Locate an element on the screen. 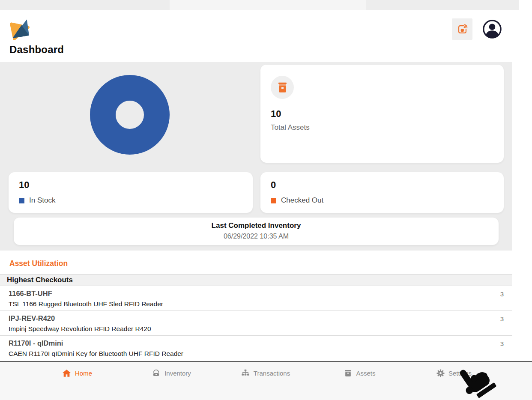  total-assets-label: Total Assets is located at coordinates (382, 128).